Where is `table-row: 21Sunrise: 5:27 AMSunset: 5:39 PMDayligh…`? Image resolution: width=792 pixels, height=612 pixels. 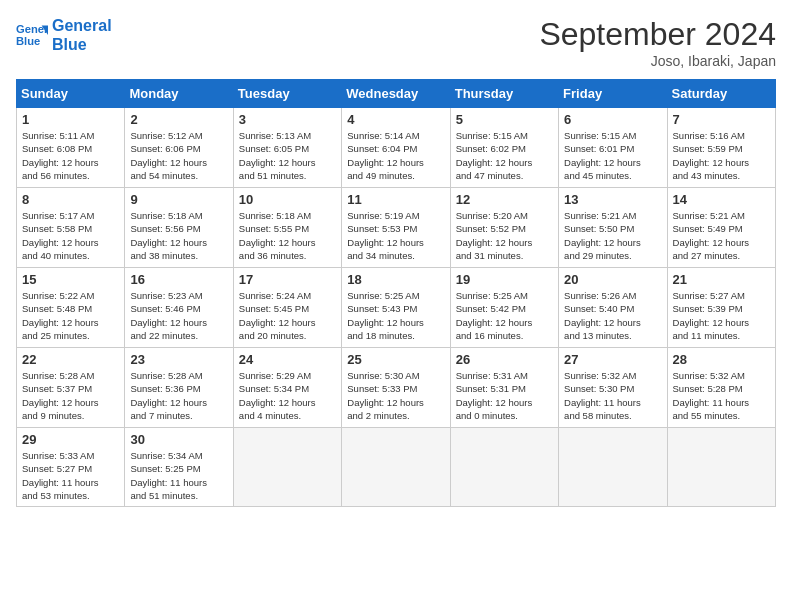
table-row: 21Sunrise: 5:27 AMSunset: 5:39 PMDayligh… is located at coordinates (721, 308).